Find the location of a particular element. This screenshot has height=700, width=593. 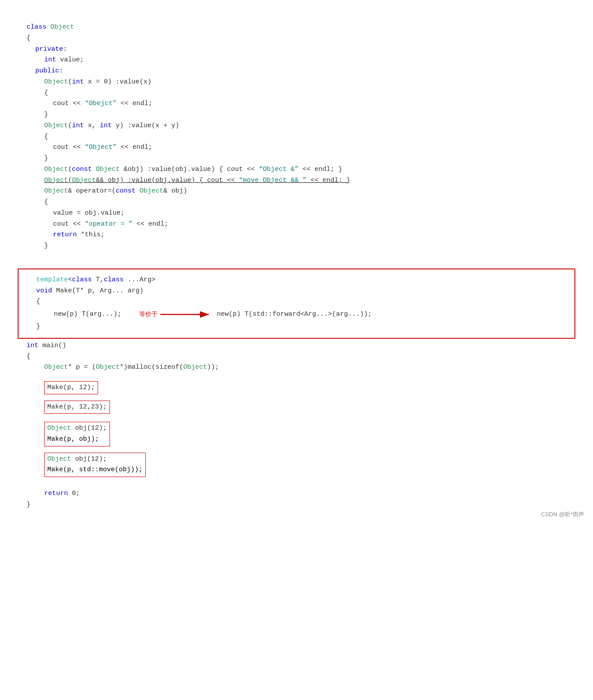

line: value = obj.value; is located at coordinates (301, 214).